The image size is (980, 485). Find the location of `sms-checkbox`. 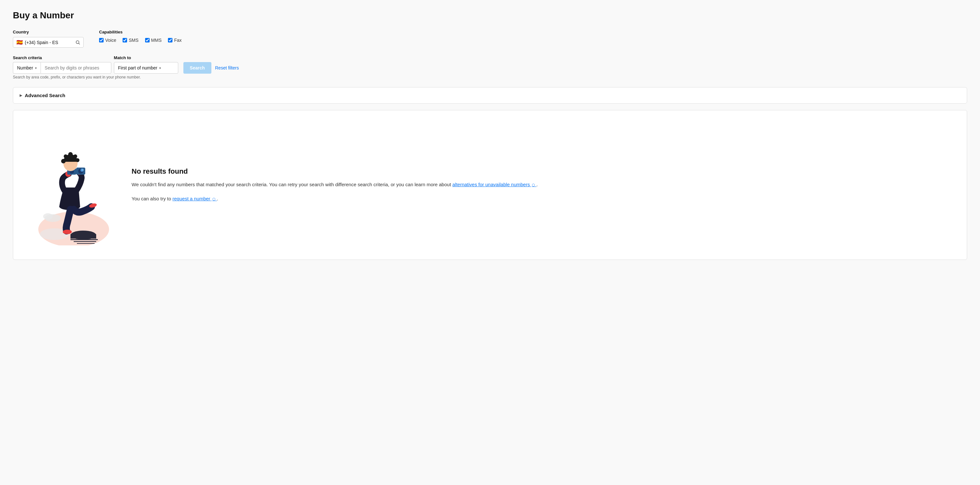

sms-checkbox is located at coordinates (125, 40).